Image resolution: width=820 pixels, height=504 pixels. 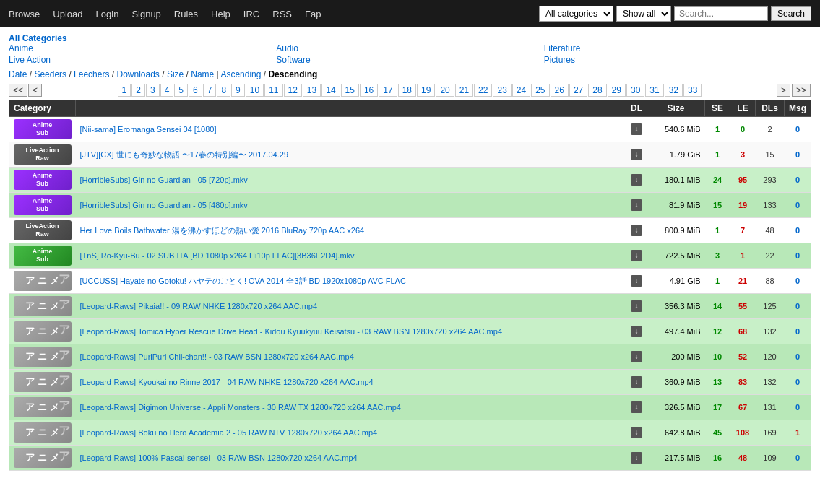 What do you see at coordinates (108, 14) in the screenshot?
I see `nav-login: Login` at bounding box center [108, 14].